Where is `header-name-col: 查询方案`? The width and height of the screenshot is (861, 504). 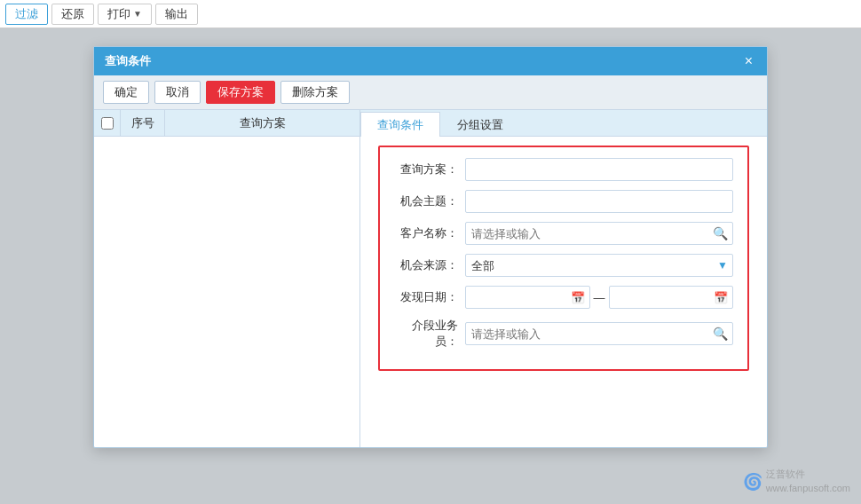
header-name-col: 查询方案 is located at coordinates (263, 123).